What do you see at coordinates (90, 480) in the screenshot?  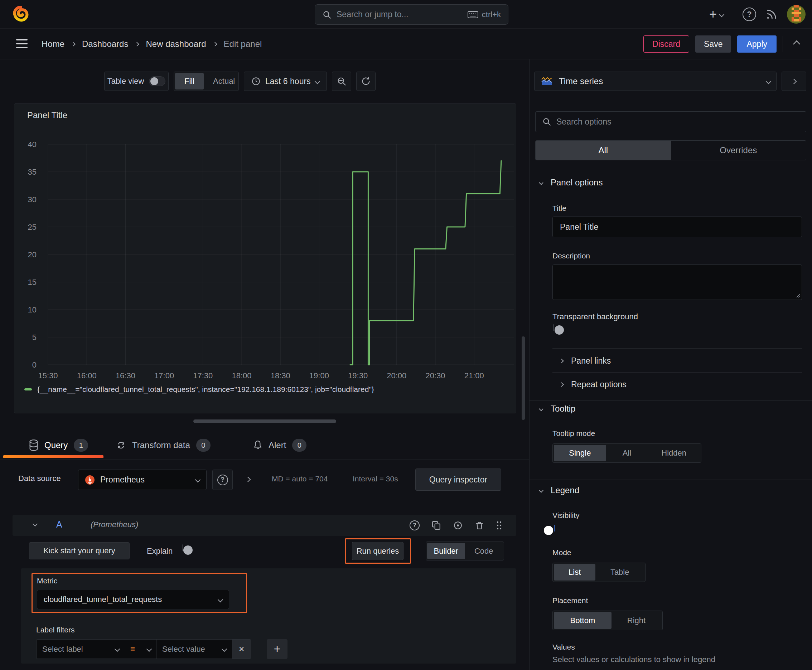 I see `prometheus-icon` at bounding box center [90, 480].